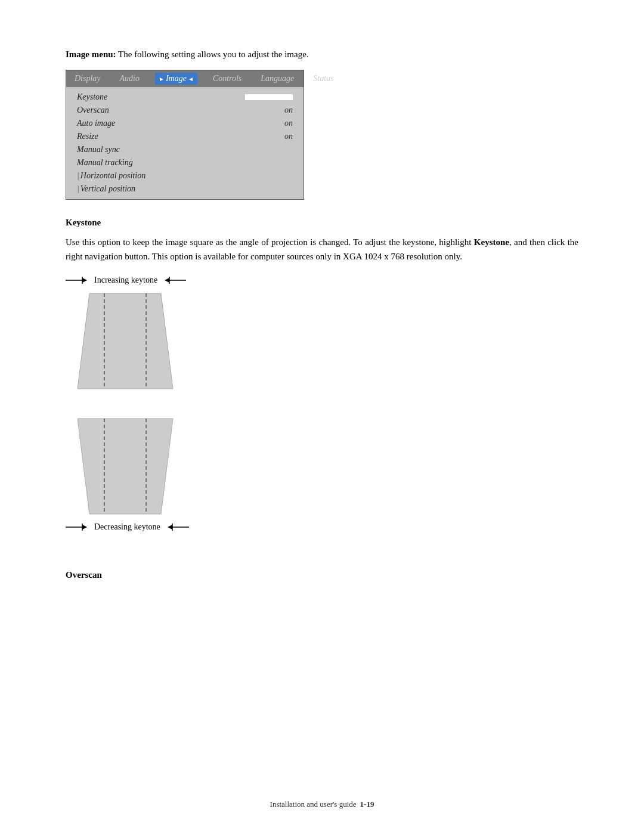  Describe the element at coordinates (185, 110) in the screenshot. I see `menu-row-overscan: Overscan on` at that location.